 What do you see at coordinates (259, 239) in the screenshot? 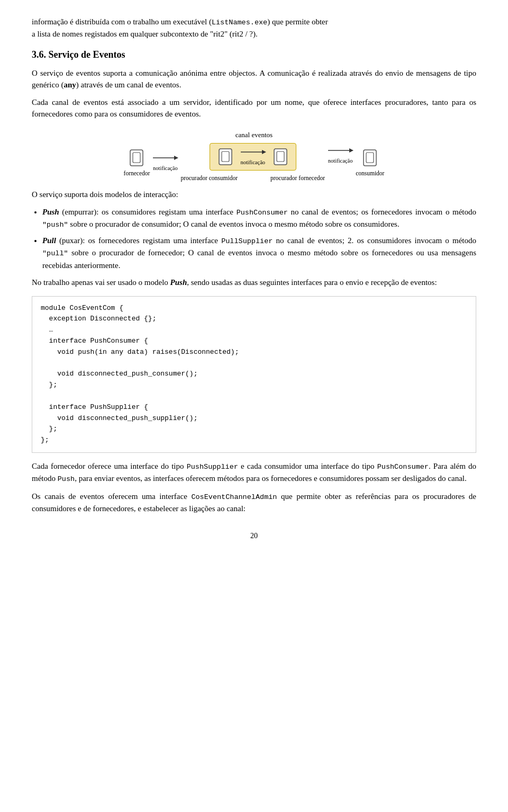
I see `bullet-list: Push (empurrar): os consumidores regista…` at bounding box center [259, 239].